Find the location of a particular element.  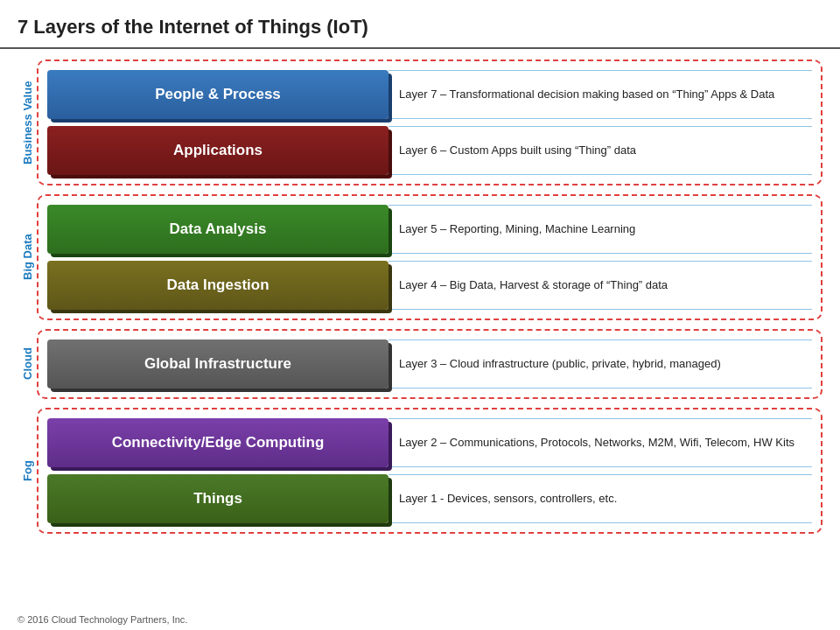

layer-bar-applications: Applications is located at coordinates (218, 150).